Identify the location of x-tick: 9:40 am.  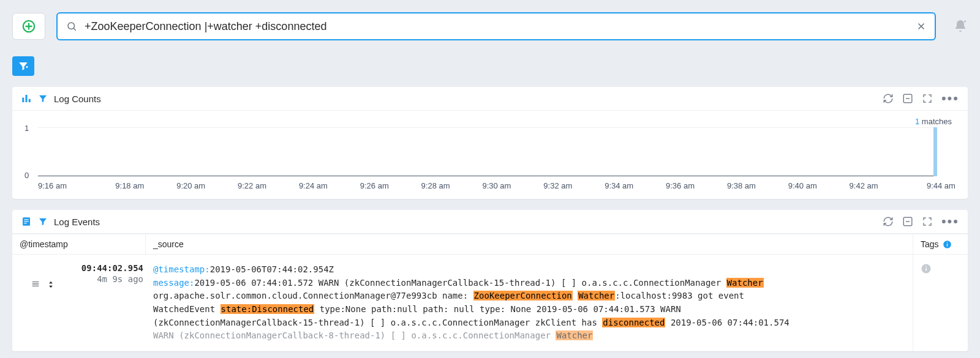
(802, 186).